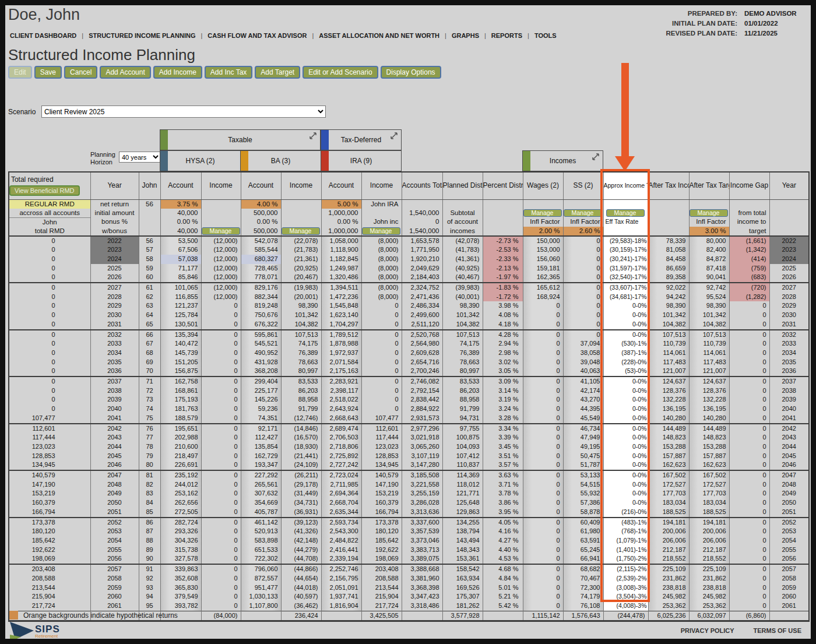 This screenshot has width=816, height=644. Describe the element at coordinates (507, 36) in the screenshot. I see `nav-item-reports: REPORTS` at that location.